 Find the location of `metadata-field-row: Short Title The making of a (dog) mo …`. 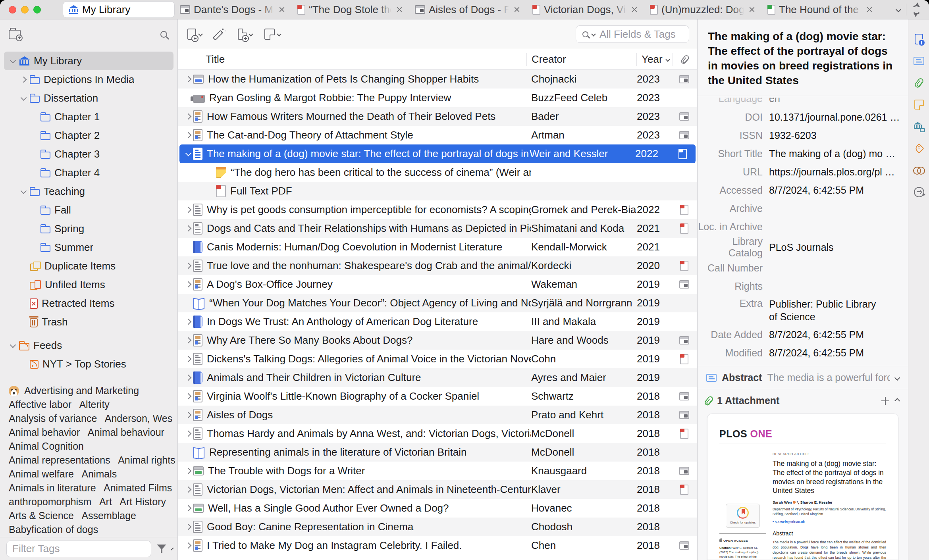

metadata-field-row: Short Title The making of a (dog) mo … is located at coordinates (803, 154).